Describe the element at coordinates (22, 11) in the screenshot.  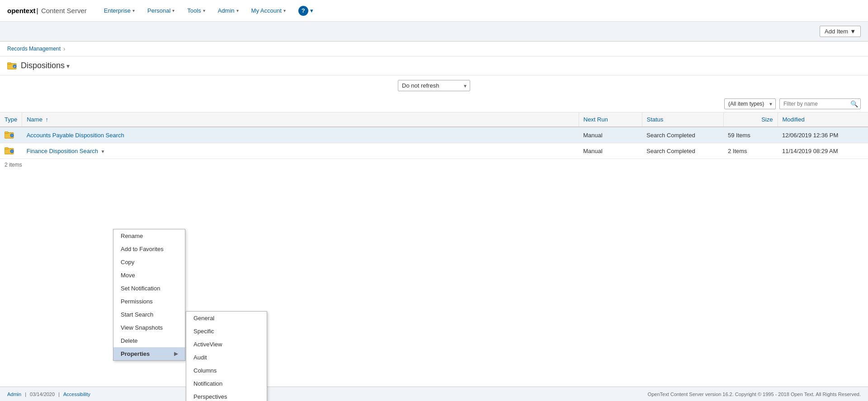
I see `logo-brand: opentext` at that location.